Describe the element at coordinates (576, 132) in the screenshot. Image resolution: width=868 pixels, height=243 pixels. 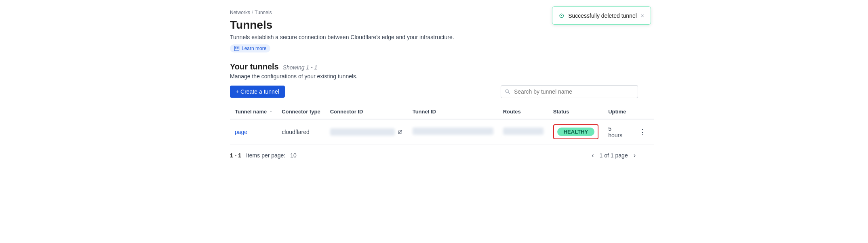
I see `status-highlighted-border: HEALTHY` at that location.